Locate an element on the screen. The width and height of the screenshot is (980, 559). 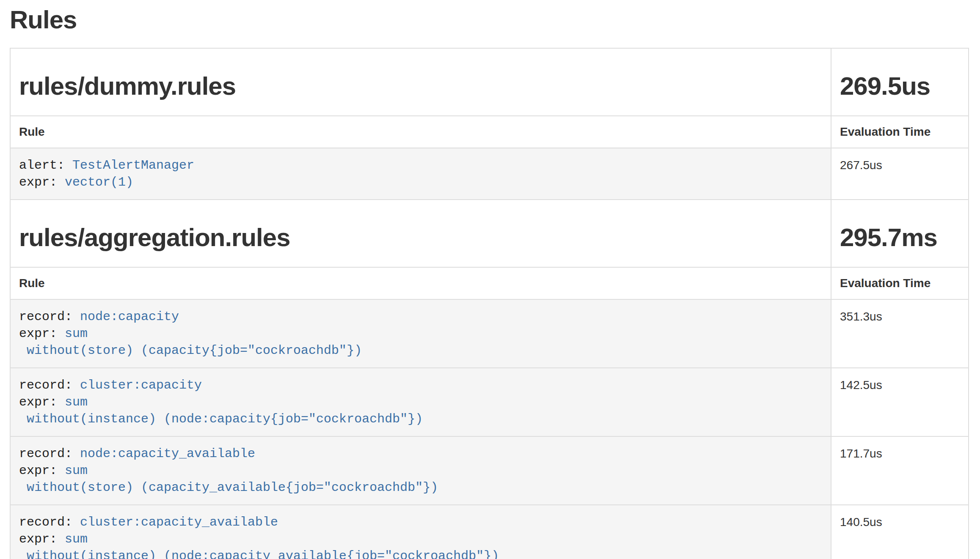
group-evaluation-time: 269.5us is located at coordinates (900, 86).